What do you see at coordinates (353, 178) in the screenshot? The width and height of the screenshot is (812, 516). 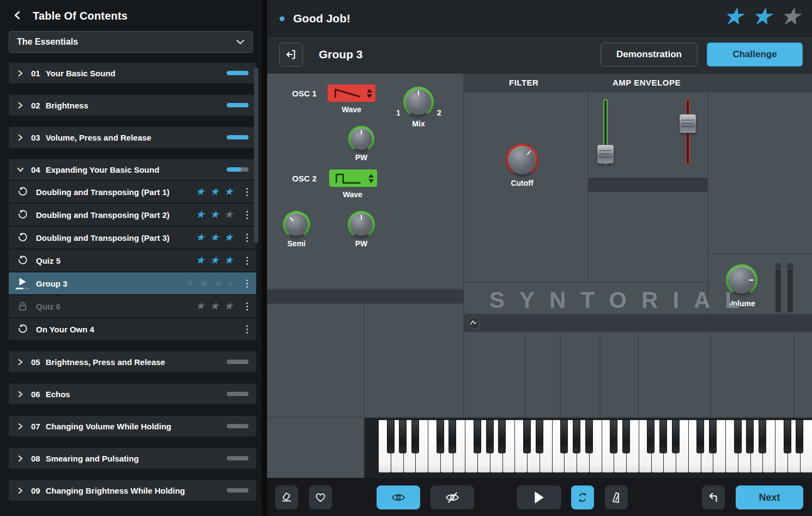 I see `osc2-wave-selector` at bounding box center [353, 178].